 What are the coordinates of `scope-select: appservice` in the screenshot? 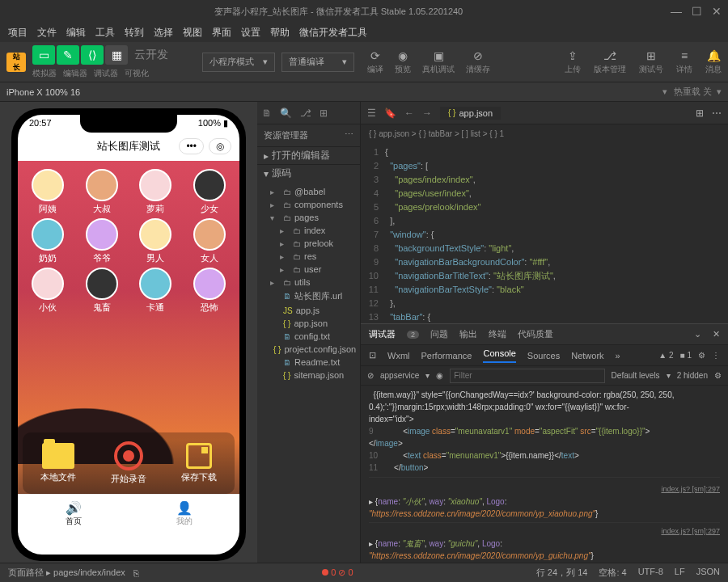 It's located at (400, 375).